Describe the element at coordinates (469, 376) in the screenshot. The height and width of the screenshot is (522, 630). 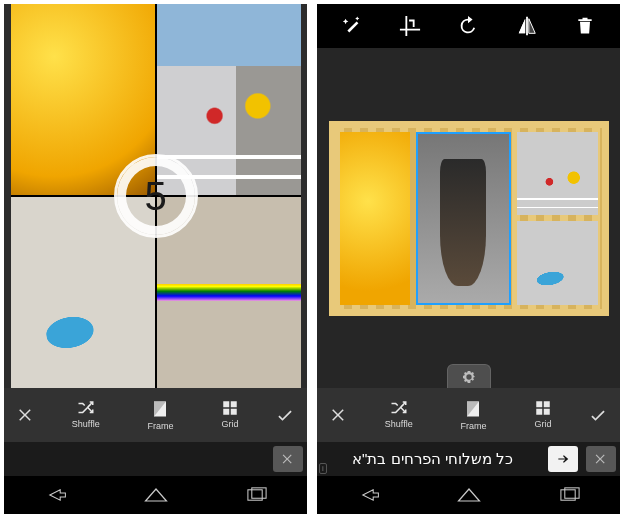
I see `settings-pull-tab` at that location.